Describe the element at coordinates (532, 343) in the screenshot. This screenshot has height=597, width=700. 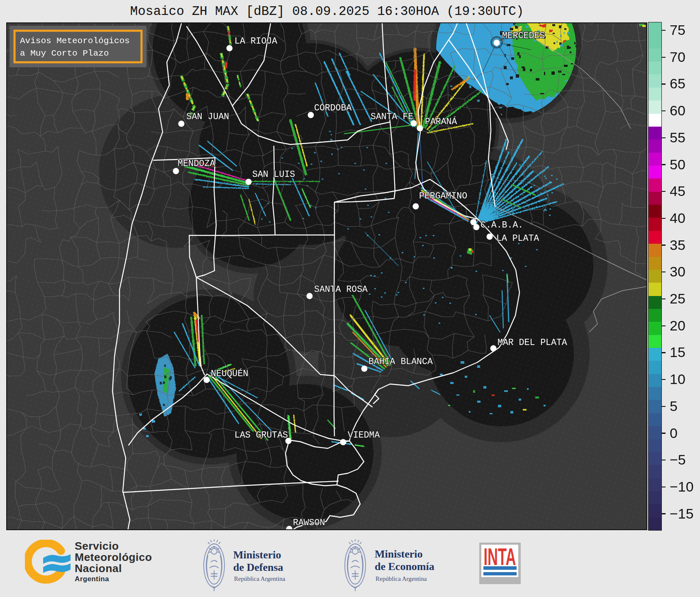
I see `svg-text: MAR DEL PLATA` at that location.